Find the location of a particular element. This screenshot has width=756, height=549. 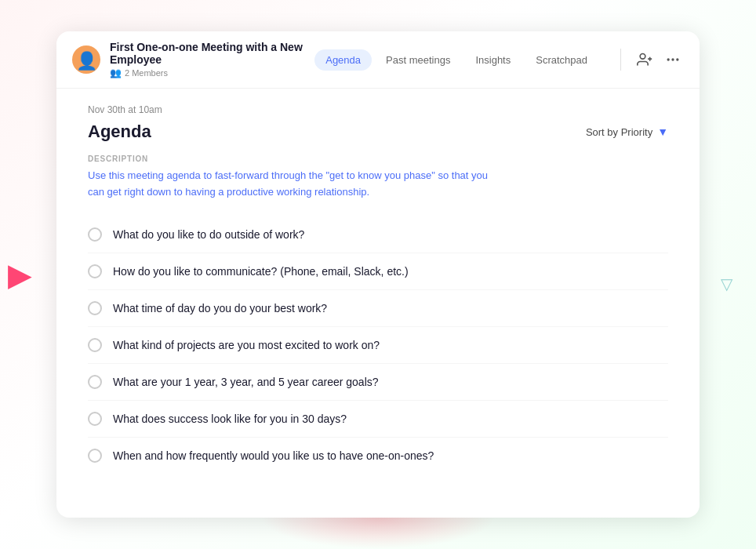

meeting-title: First One-on-one Meeting with a New Empl… is located at coordinates (207, 53).